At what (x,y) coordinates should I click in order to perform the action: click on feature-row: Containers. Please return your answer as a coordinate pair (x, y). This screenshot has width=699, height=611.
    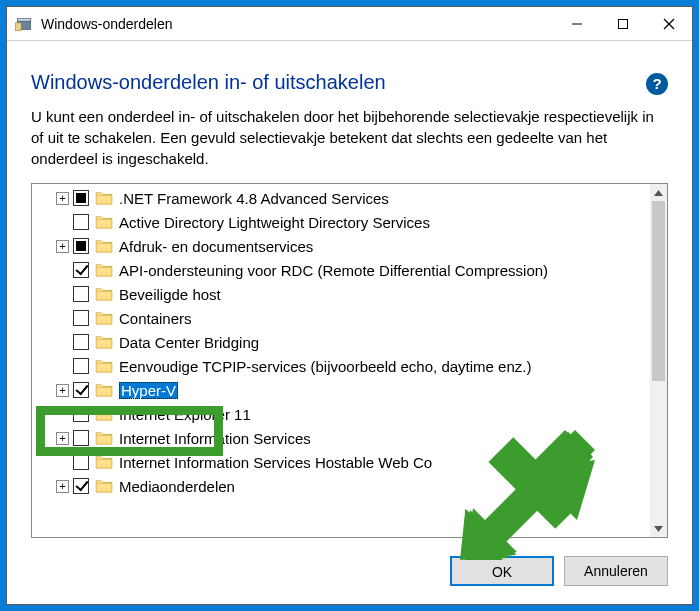
    Looking at the image, I should click on (341, 318).